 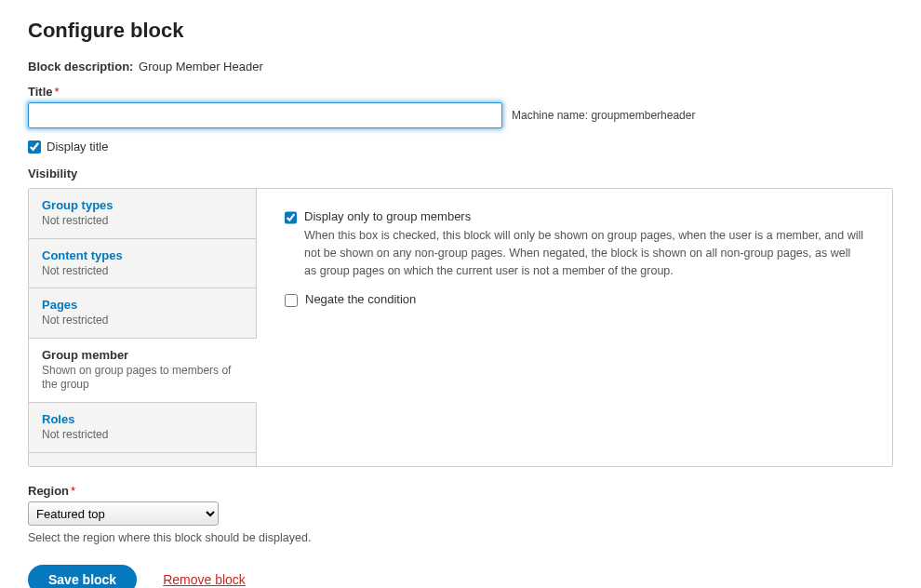 I want to click on tab-group-member: Group member Shown on group pages to mem…, so click(x=143, y=370).